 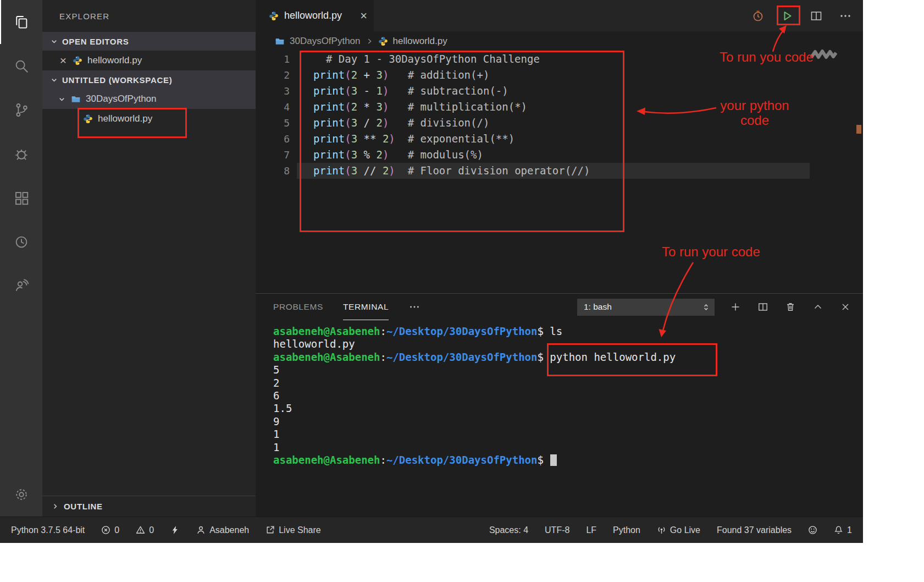 I want to click on split-terminal-icon, so click(x=763, y=307).